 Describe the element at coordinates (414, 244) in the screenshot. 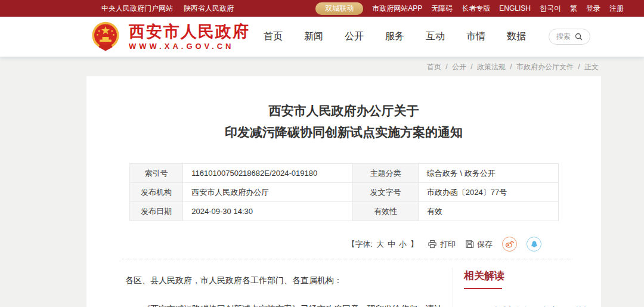

I see `font-size-label-close: 】` at that location.